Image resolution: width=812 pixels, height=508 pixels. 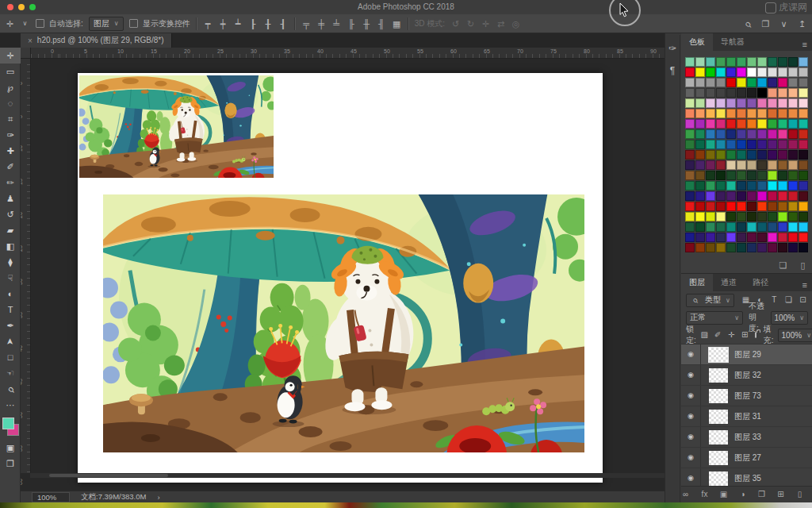 What do you see at coordinates (10, 448) in the screenshot?
I see `quick-mask-button: ▣` at bounding box center [10, 448].